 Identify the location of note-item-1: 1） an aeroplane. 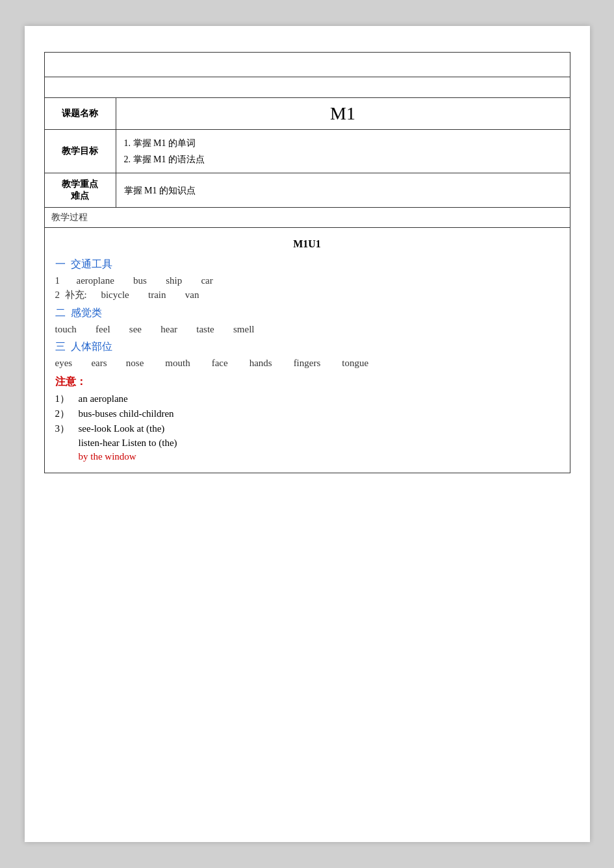
(307, 399).